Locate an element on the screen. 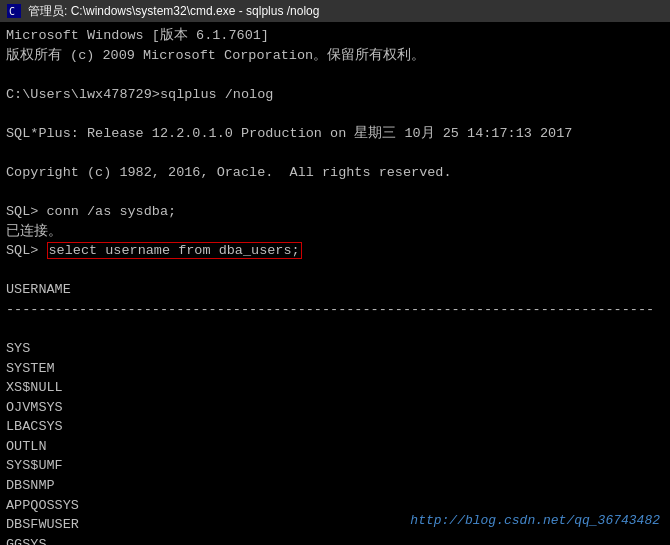 This screenshot has width=670, height=545. terminal-line: XS$NULL is located at coordinates (335, 388).